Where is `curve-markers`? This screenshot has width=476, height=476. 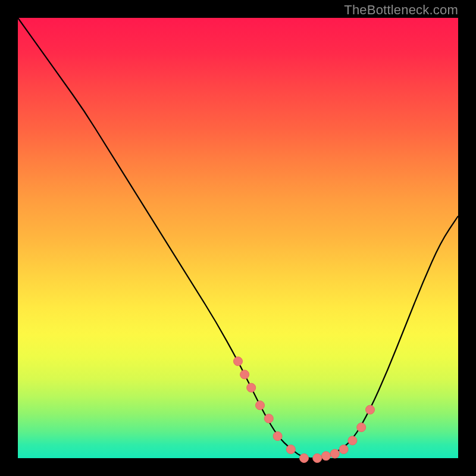 curve-markers is located at coordinates (305, 410).